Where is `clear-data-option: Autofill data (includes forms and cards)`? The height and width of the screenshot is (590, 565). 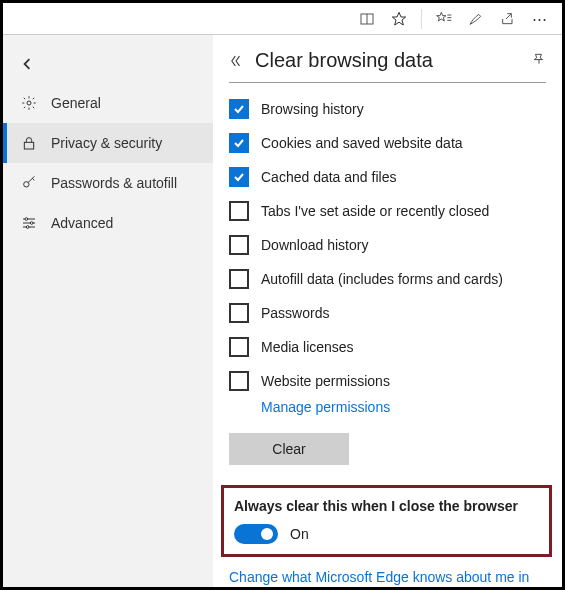
clear-data-option: Autofill data (includes forms and cards) is located at coordinates (388, 279).